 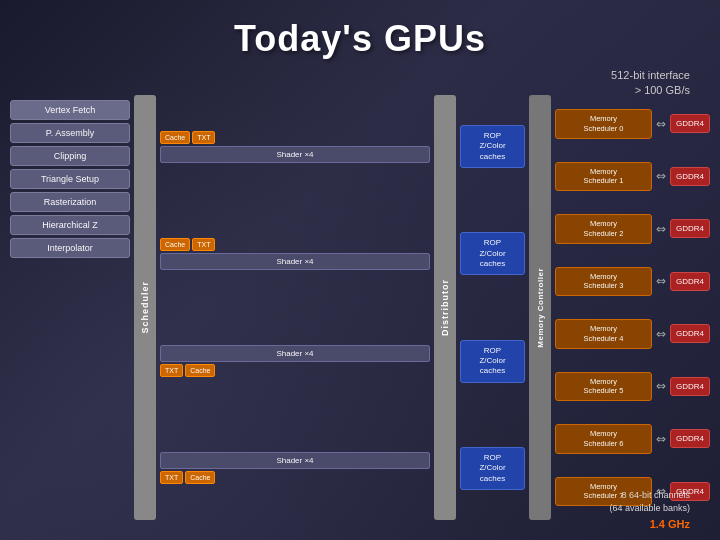 What do you see at coordinates (661, 439) in the screenshot?
I see `arrow-icon-6: ⇔` at bounding box center [661, 439].